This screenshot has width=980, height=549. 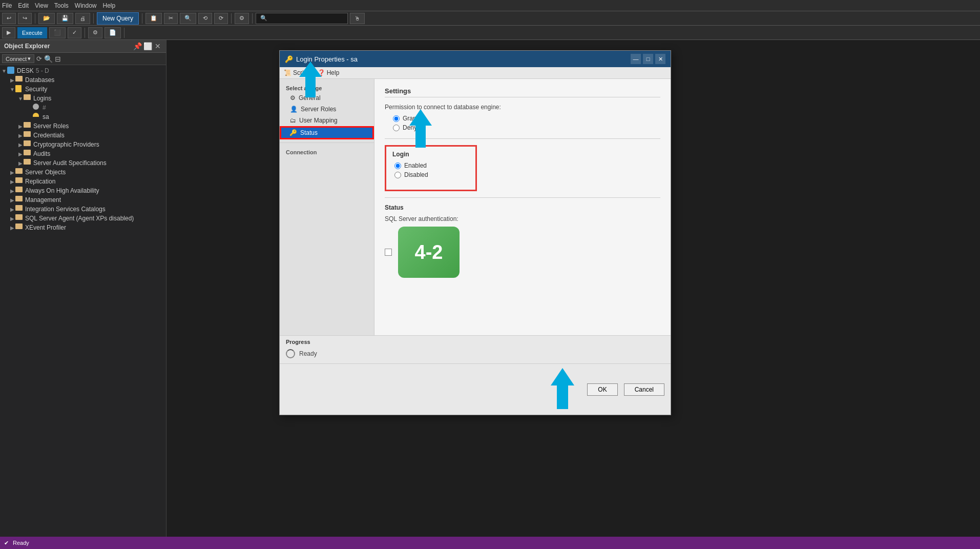 I want to click on expand-icon-repl: ▶, so click(x=12, y=181).